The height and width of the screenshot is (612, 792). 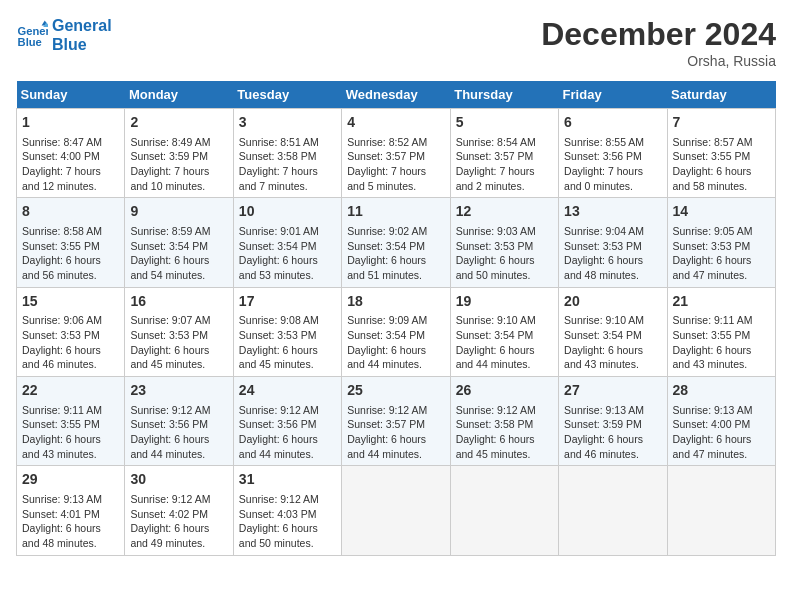 I want to click on calendar-cell: 28Sunrise: 9:13 AMSunset: 4:00 PMDayligh…, so click(x=721, y=422).